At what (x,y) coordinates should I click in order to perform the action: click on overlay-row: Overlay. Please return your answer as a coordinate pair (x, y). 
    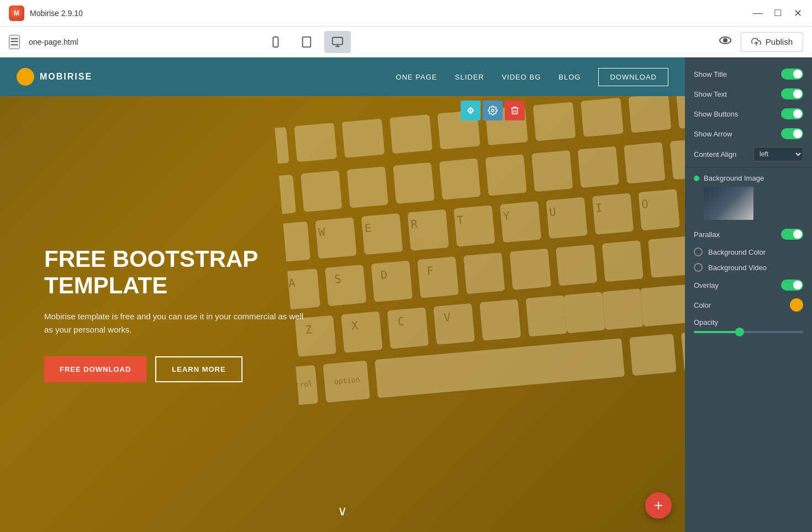
    Looking at the image, I should click on (748, 285).